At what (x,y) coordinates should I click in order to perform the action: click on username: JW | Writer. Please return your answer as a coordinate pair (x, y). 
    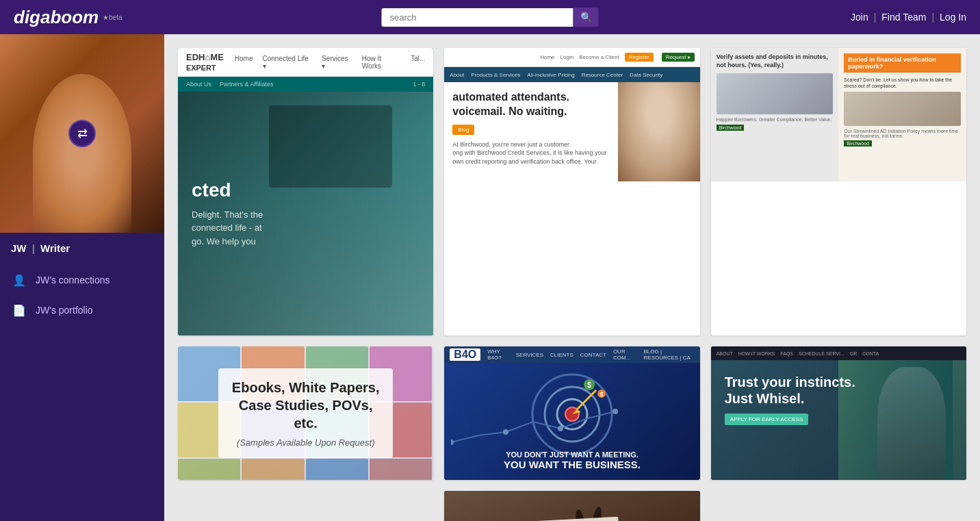
    Looking at the image, I should click on (82, 248).